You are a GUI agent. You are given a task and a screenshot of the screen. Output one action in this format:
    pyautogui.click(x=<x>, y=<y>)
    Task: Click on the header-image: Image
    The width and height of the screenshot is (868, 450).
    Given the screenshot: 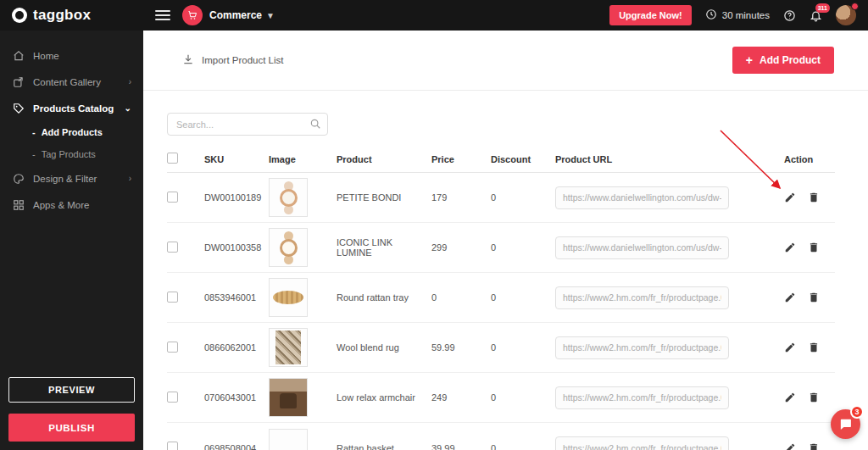 What is the action you would take?
    pyautogui.click(x=303, y=159)
    